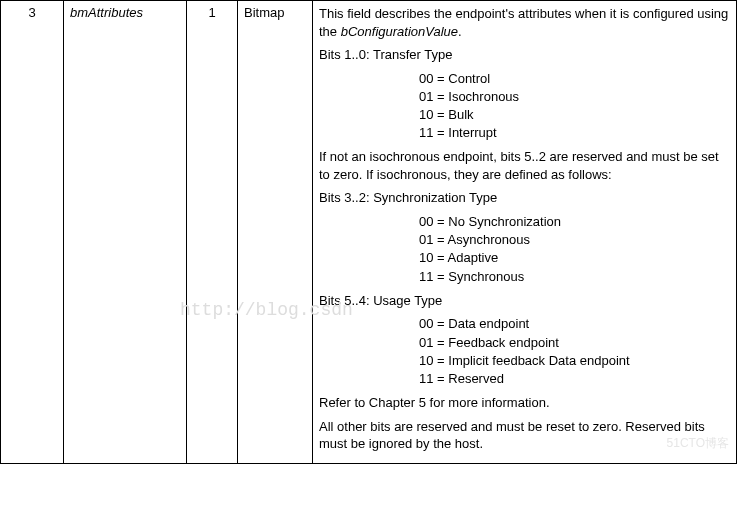  What do you see at coordinates (524, 22) in the screenshot?
I see `desc-intro: This field describes the endpoint's attr…` at bounding box center [524, 22].